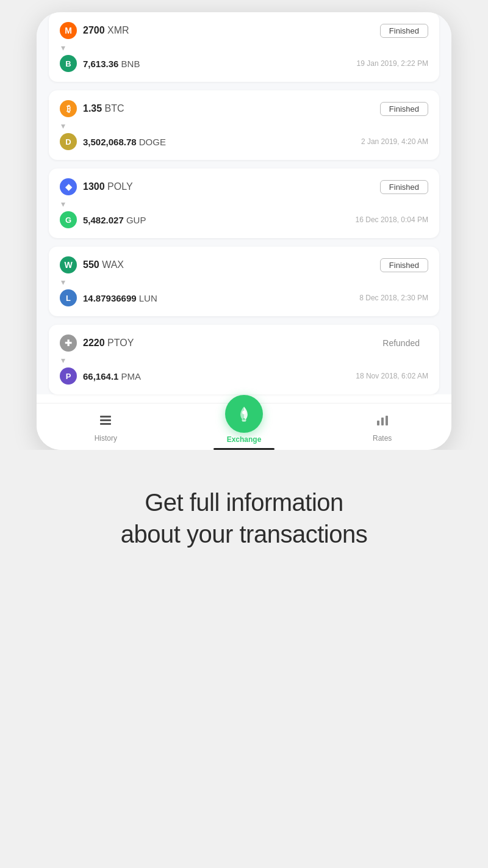 This screenshot has width=488, height=868. Describe the element at coordinates (102, 220) in the screenshot. I see `tx-to: G 5,482.027 GUP` at that location.